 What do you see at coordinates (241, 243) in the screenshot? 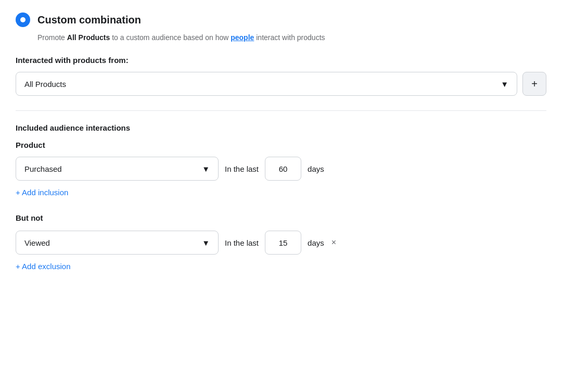
I see `exclusion-in-the-last-label: In the last` at bounding box center [241, 243].